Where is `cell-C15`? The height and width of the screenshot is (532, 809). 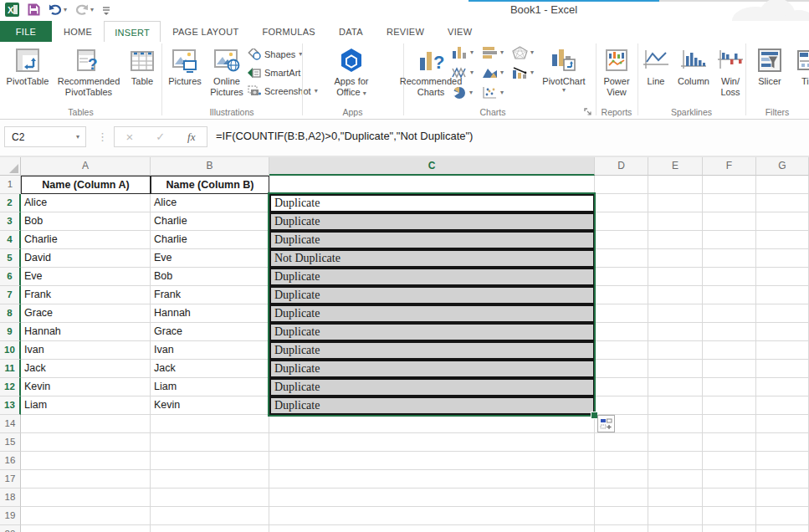 cell-C15 is located at coordinates (432, 442).